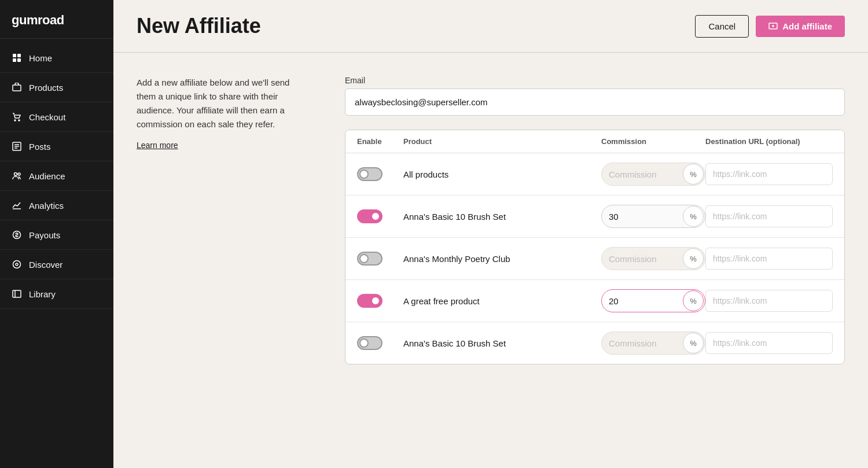  Describe the element at coordinates (57, 88) in the screenshot. I see `sidebar-item-products: Products` at that location.